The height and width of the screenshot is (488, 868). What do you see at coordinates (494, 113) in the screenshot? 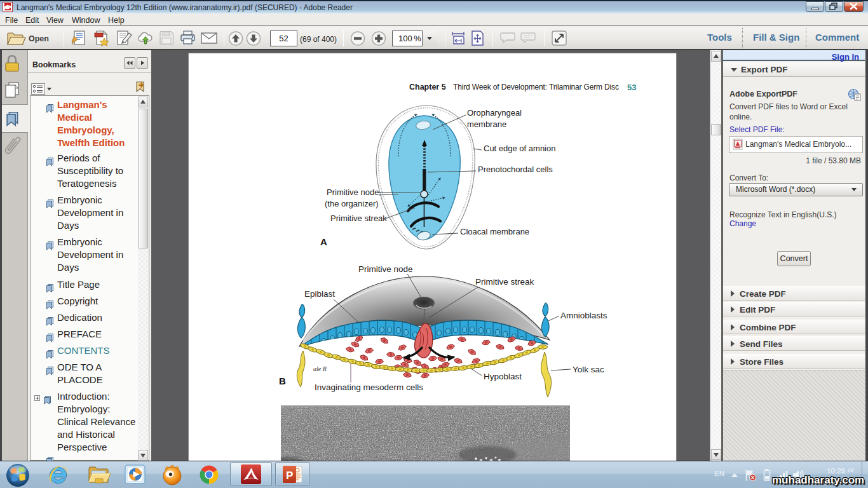
I see `svg-text: Oropharyngeal` at bounding box center [494, 113].